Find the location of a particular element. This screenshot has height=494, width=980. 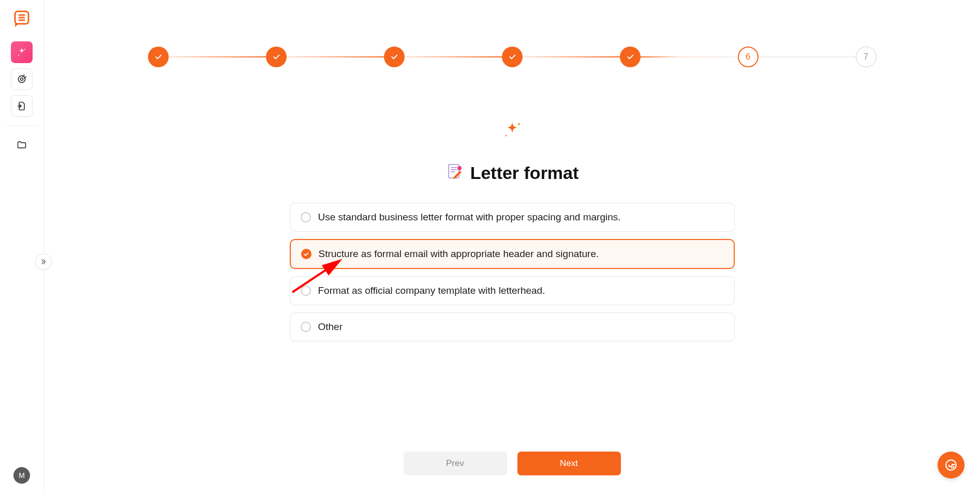

sidebar-nav-file-import is located at coordinates (22, 106).